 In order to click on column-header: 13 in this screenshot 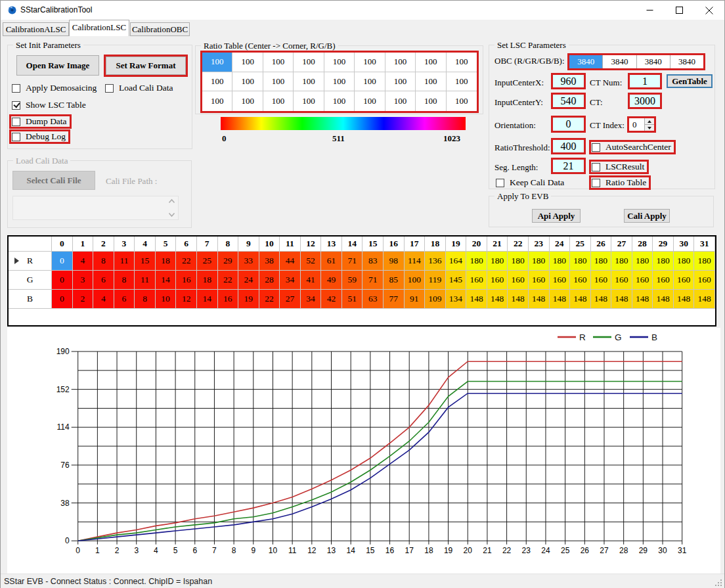, I will do `click(332, 244)`.